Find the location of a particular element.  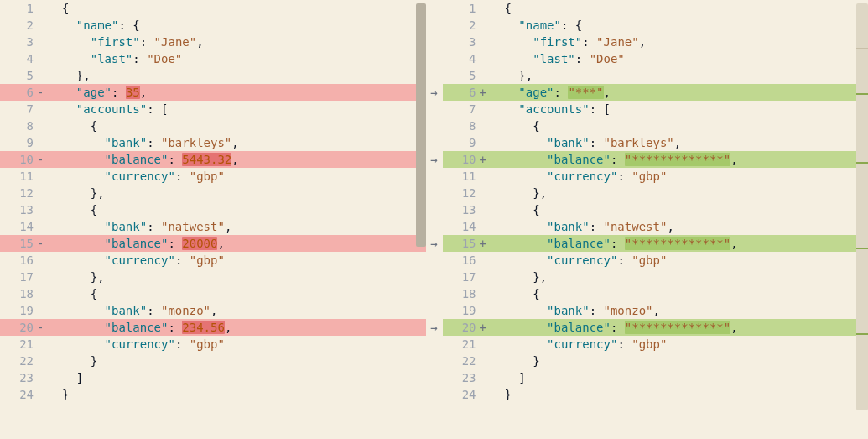

code-line: 12 }, is located at coordinates (656, 193).